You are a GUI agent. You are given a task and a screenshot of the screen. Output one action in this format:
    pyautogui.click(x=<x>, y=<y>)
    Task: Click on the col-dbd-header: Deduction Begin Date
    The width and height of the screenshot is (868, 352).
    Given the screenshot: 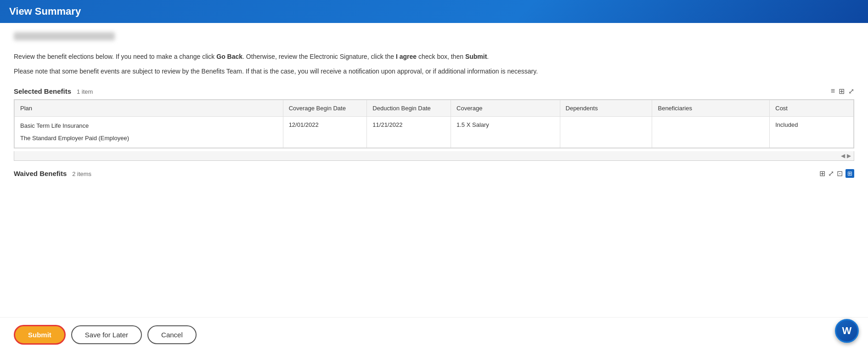 What is the action you would take?
    pyautogui.click(x=409, y=108)
    